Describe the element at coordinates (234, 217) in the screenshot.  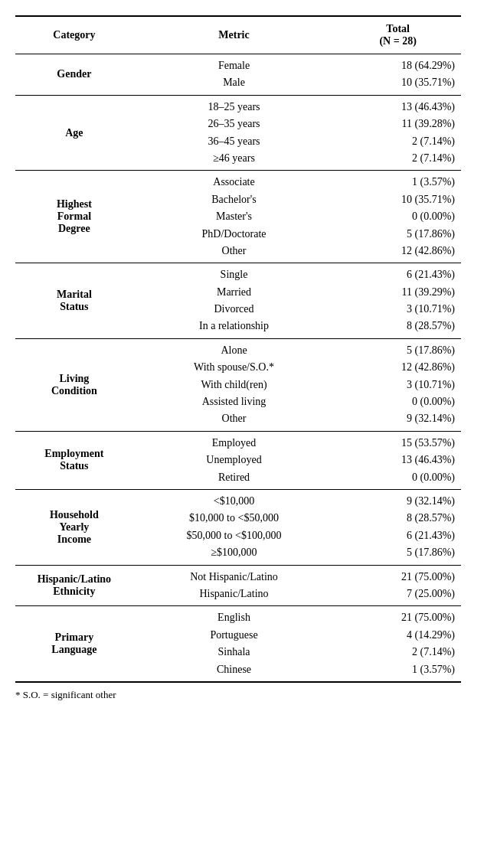
I see `metric-cell-2: AssociateBachelor'sMaster'sPhD/Doctorate…` at that location.